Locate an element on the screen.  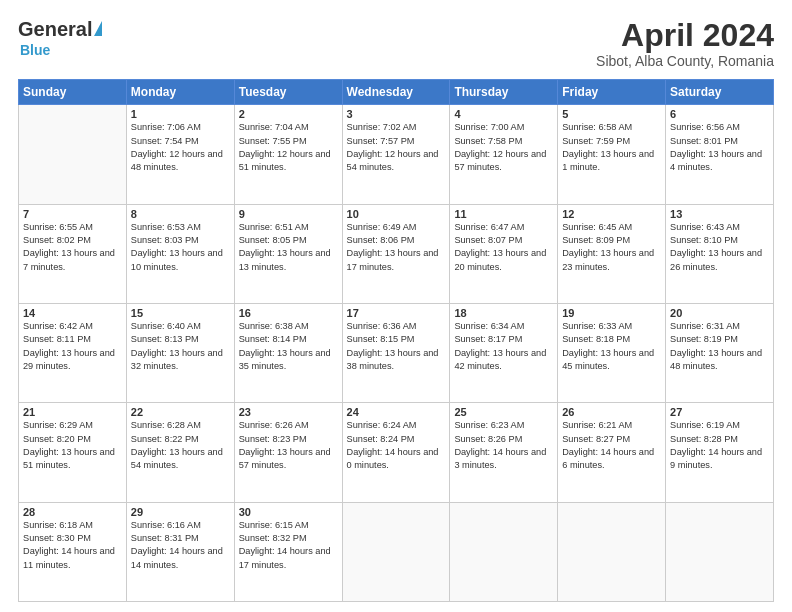
table-row: 15Sunrise: 6:40 AMSunset: 8:13 PMDayligh… is located at coordinates (180, 352).